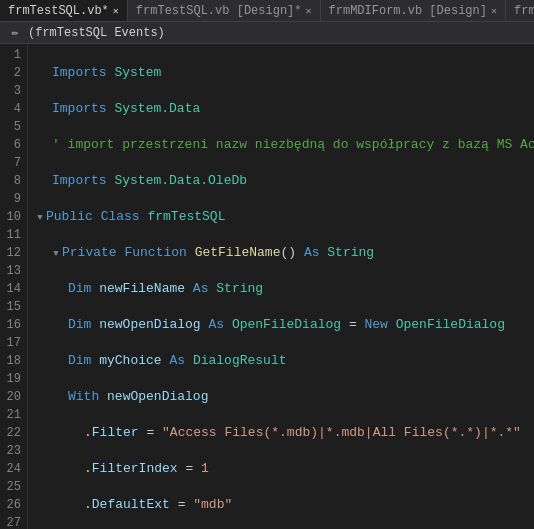 The height and width of the screenshot is (529, 534). What do you see at coordinates (267, 33) in the screenshot?
I see `toolbar: ✏ (frmTestSQL Events)` at bounding box center [267, 33].